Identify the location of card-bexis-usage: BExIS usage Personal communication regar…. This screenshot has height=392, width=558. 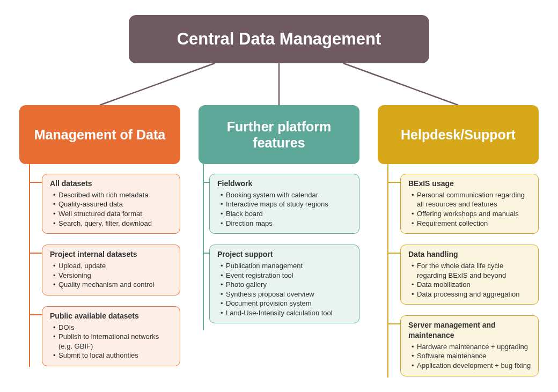
(469, 204).